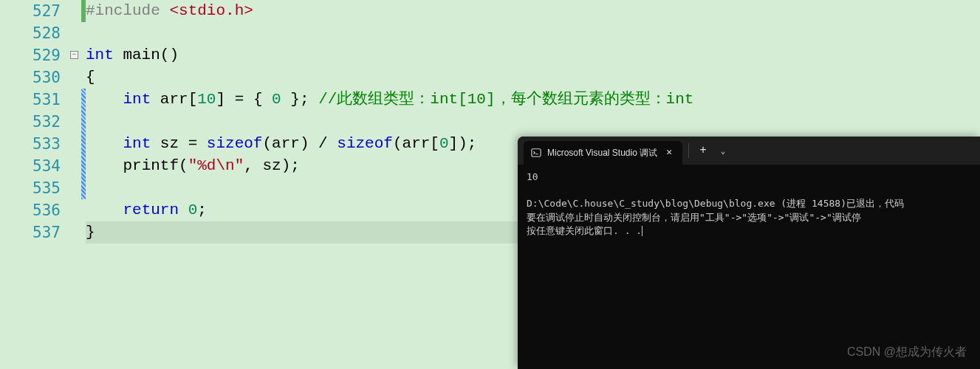 The image size is (980, 369). What do you see at coordinates (34, 188) in the screenshot?
I see `line-number: 535` at bounding box center [34, 188].